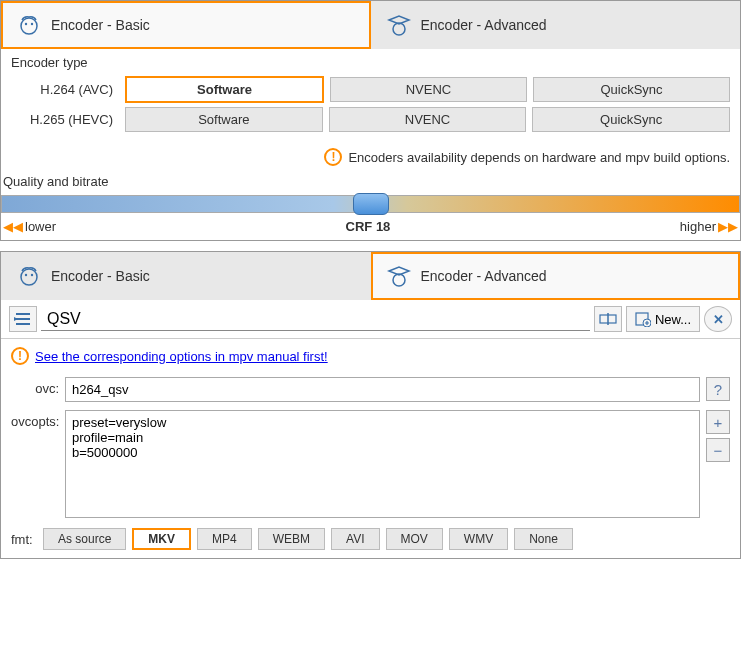 The height and width of the screenshot is (651, 741). What do you see at coordinates (608, 319) in the screenshot?
I see `rename-button` at bounding box center [608, 319].